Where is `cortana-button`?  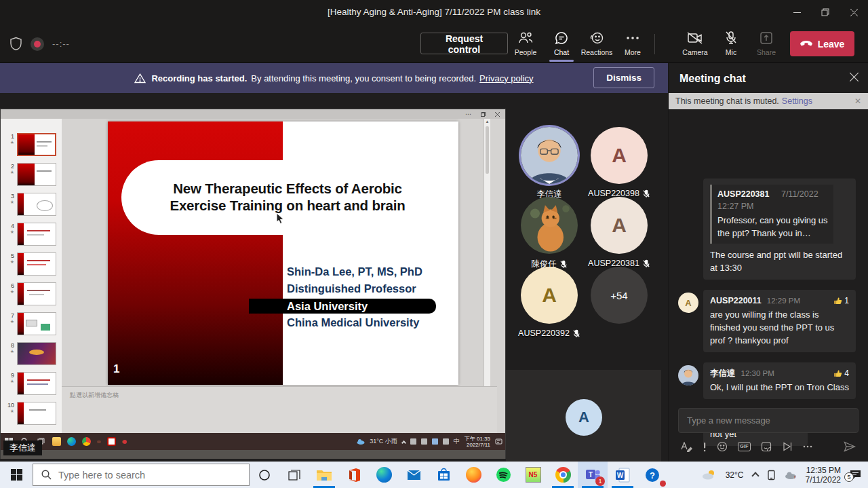 cortana-button is located at coordinates (264, 475).